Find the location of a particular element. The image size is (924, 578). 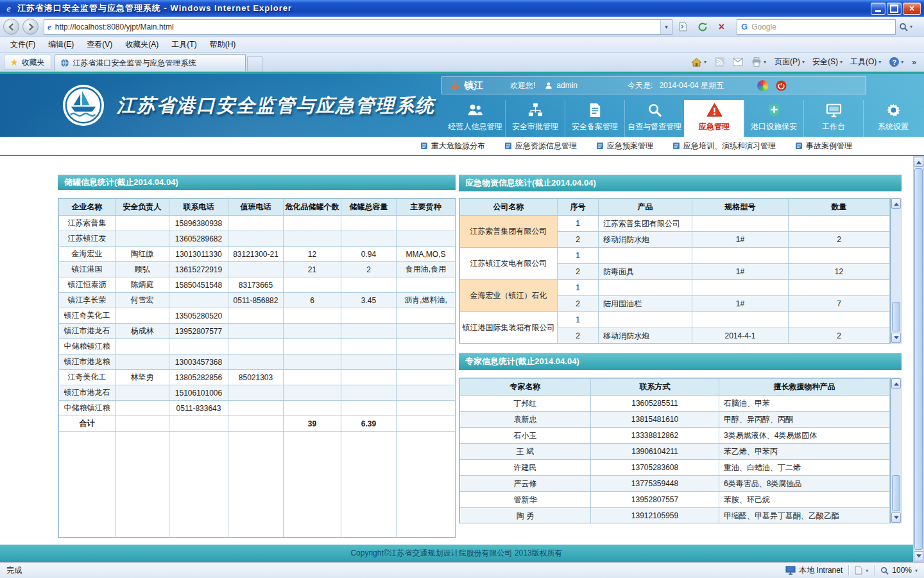

experts-scrollbar is located at coordinates (896, 451).